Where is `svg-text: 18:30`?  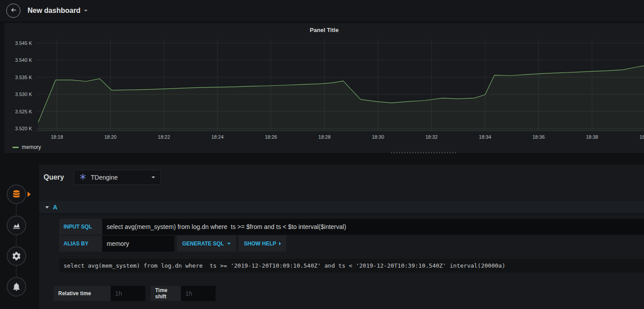
svg-text: 18:30 is located at coordinates (378, 137).